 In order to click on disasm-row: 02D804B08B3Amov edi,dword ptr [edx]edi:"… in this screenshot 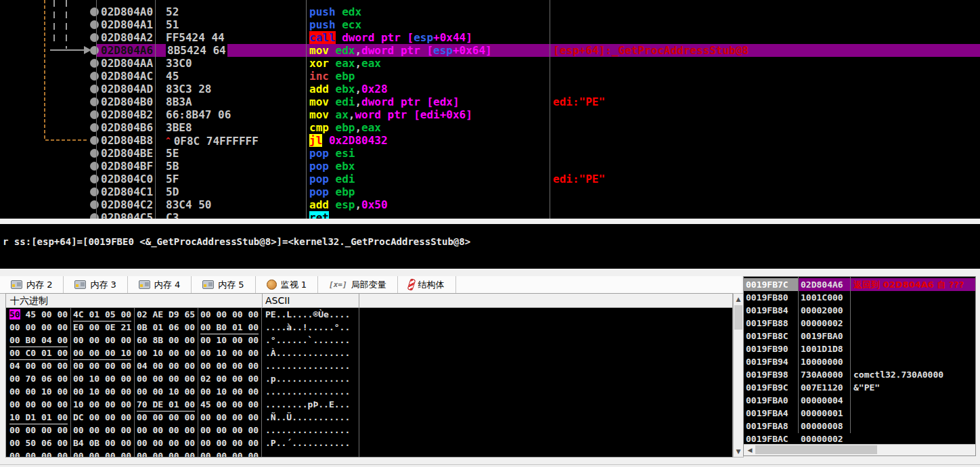, I will do `click(539, 102)`.